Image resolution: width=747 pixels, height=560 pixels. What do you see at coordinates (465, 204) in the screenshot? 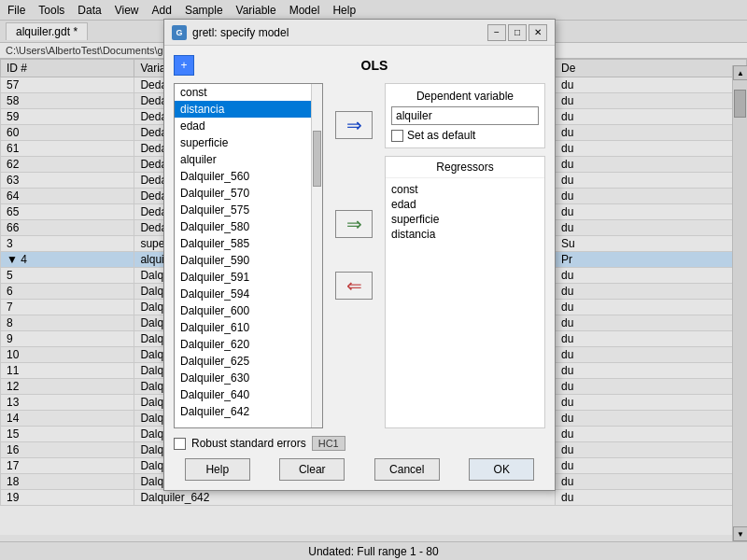
I see `regressor-item: edad` at bounding box center [465, 204].